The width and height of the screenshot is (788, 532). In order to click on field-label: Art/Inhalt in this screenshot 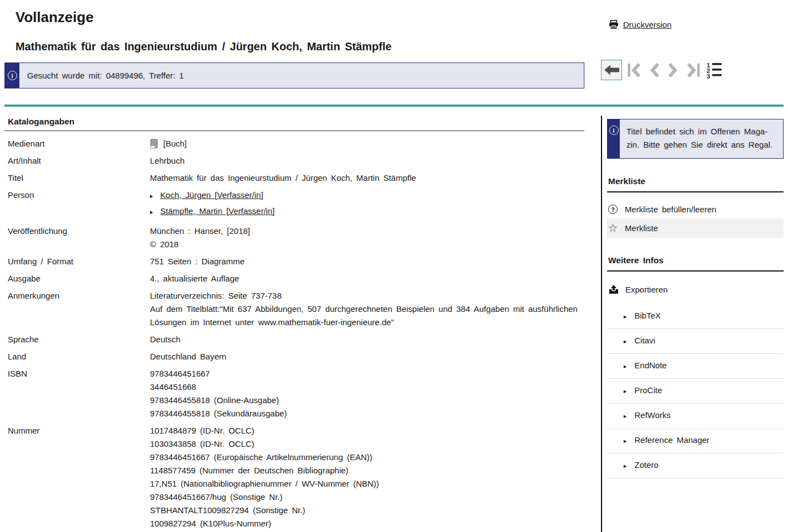, I will do `click(77, 161)`.